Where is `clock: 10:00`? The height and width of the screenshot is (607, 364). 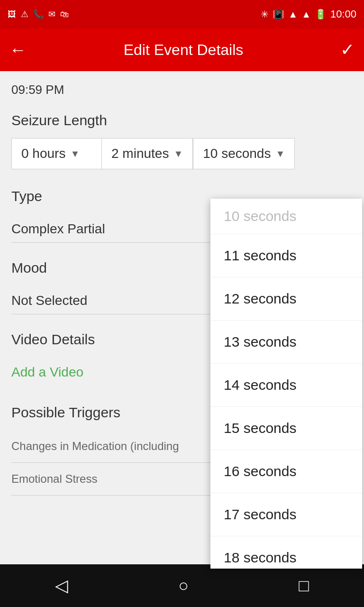 clock: 10:00 is located at coordinates (343, 14).